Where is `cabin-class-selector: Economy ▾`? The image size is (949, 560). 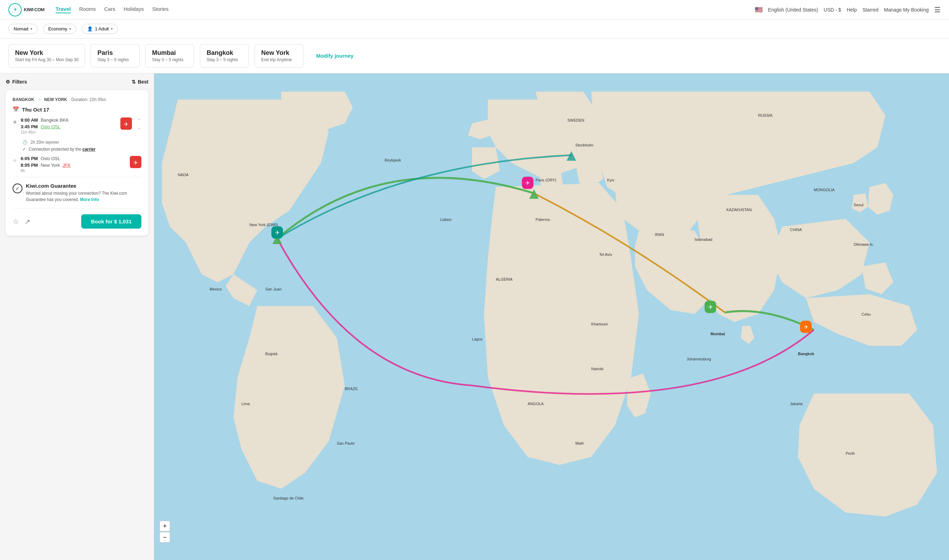 cabin-class-selector: Economy ▾ is located at coordinates (60, 29).